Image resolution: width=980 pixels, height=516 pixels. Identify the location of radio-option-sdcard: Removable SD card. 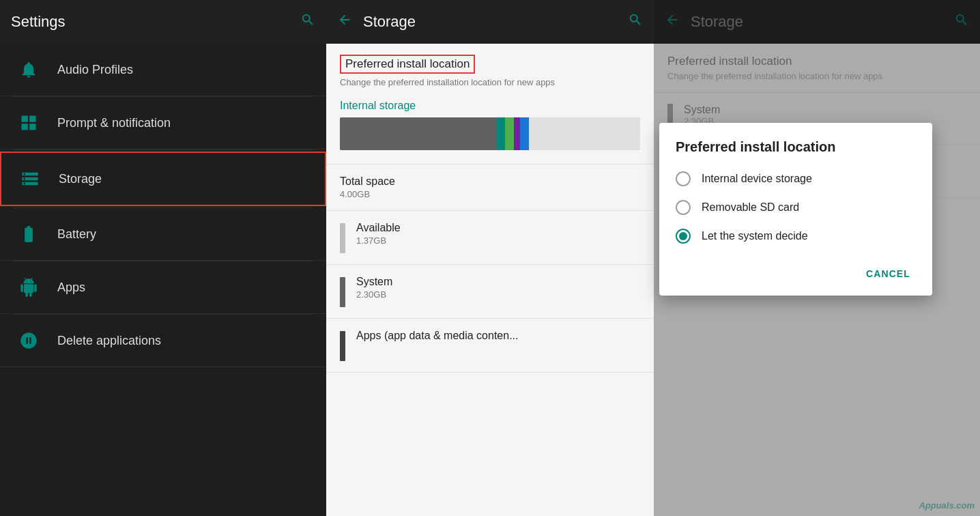
(796, 207).